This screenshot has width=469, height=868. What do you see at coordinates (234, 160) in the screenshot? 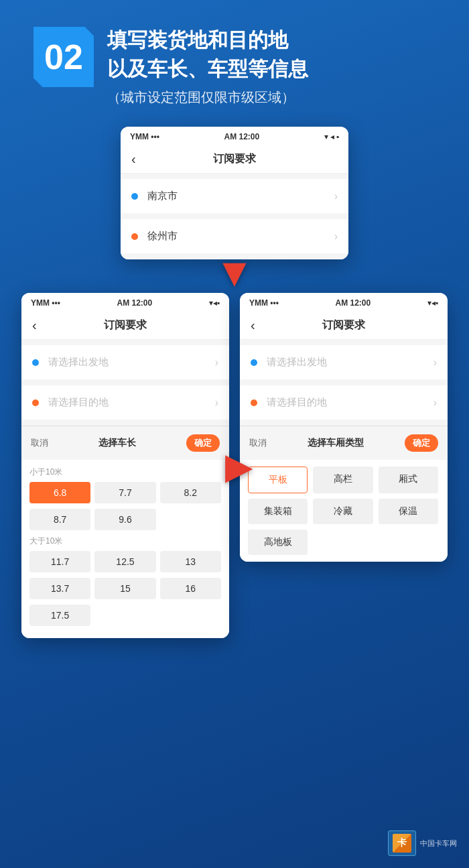
I see `big-phone-nav-title: 订阅要求` at bounding box center [234, 160].